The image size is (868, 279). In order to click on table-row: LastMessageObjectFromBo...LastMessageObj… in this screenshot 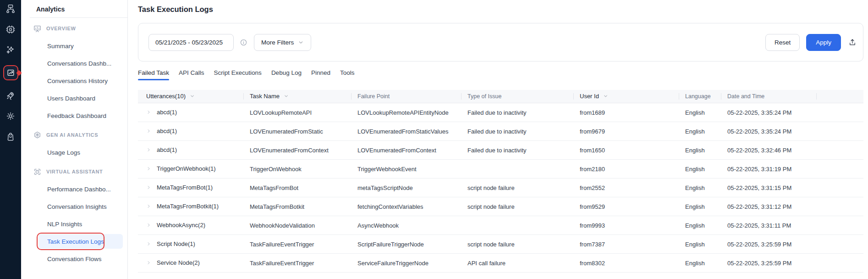, I will do `click(500, 276)`.